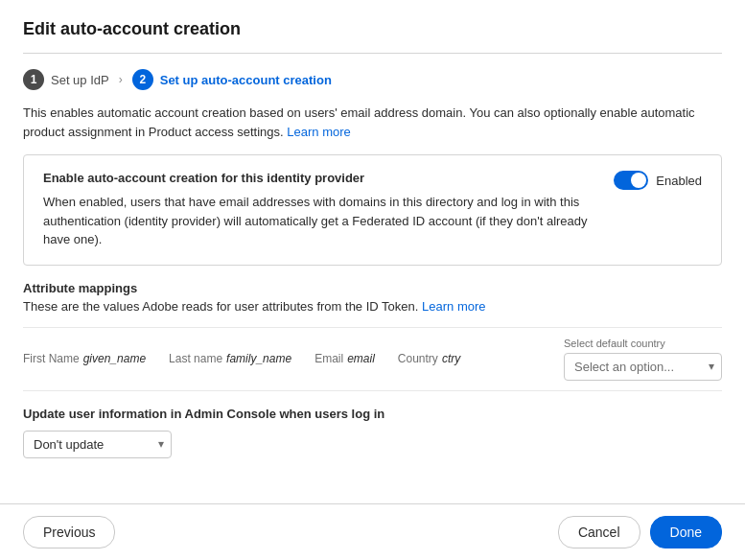 The image size is (745, 560). What do you see at coordinates (372, 307) in the screenshot?
I see `attribute-mappings-desc: These are the values Adobe reads for use…` at bounding box center [372, 307].